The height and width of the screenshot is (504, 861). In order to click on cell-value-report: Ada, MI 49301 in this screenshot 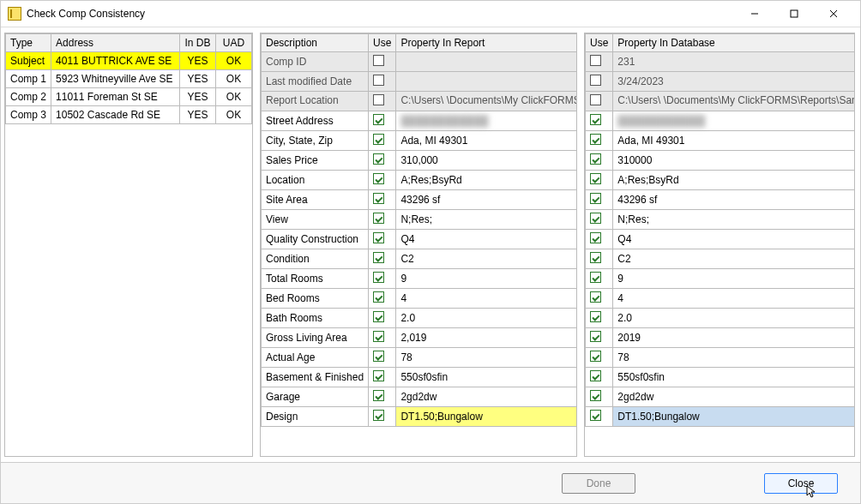, I will do `click(487, 141)`.